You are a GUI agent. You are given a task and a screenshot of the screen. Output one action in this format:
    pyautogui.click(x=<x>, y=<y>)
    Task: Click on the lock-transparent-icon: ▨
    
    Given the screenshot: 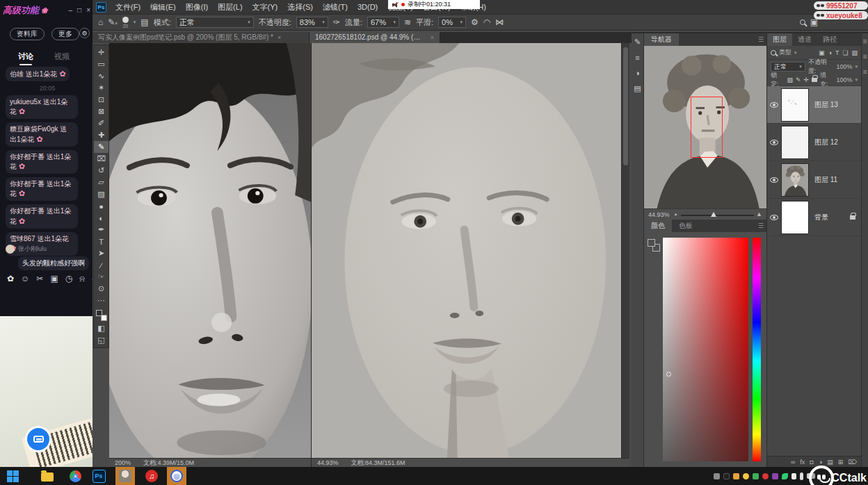 What is the action you would take?
    pyautogui.click(x=790, y=80)
    